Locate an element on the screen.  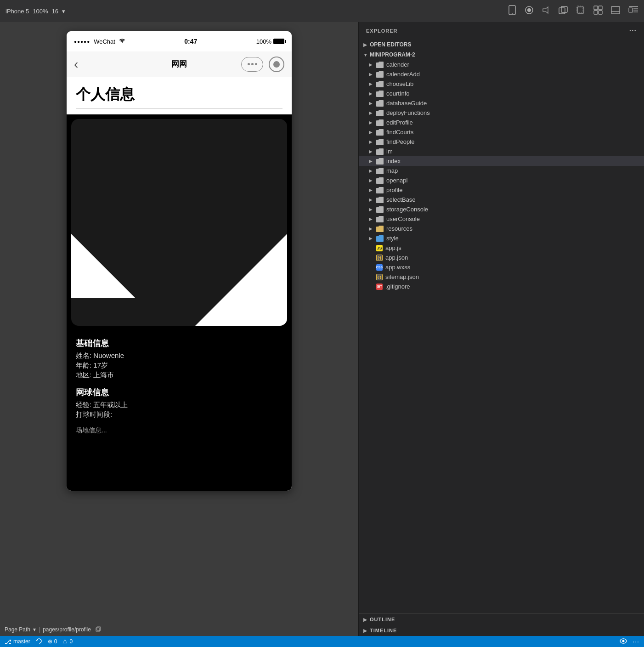
file-sitemap-json: {·} sitemap.json is located at coordinates (502, 277).